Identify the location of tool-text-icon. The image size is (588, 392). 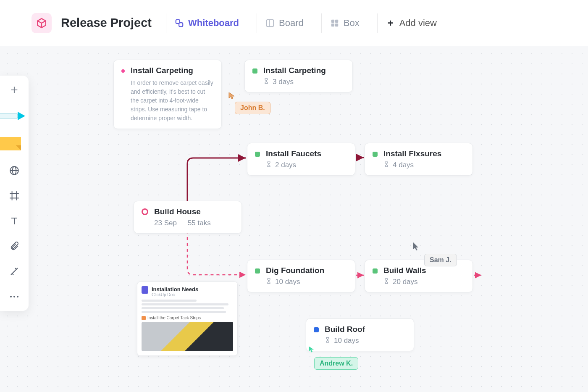
(14, 221).